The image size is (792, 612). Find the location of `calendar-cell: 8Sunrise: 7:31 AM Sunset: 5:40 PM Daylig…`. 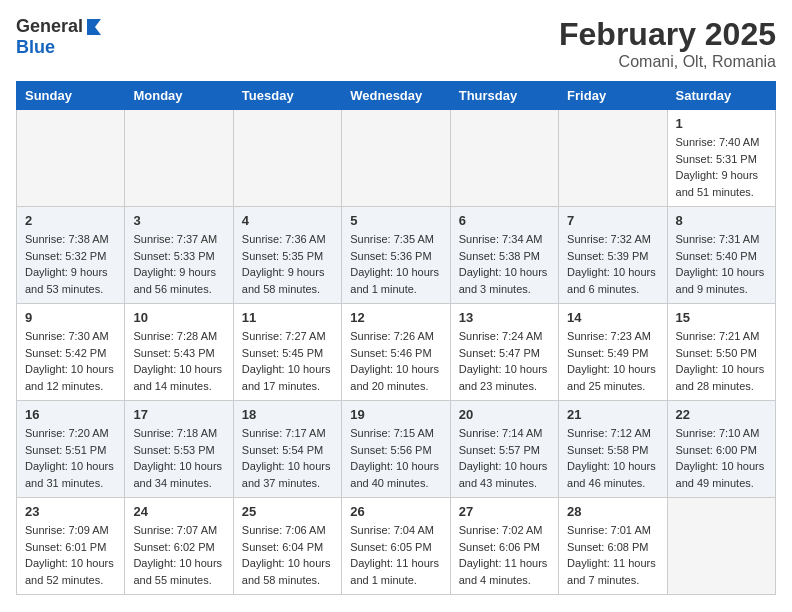

calendar-cell: 8Sunrise: 7:31 AM Sunset: 5:40 PM Daylig… is located at coordinates (721, 256).